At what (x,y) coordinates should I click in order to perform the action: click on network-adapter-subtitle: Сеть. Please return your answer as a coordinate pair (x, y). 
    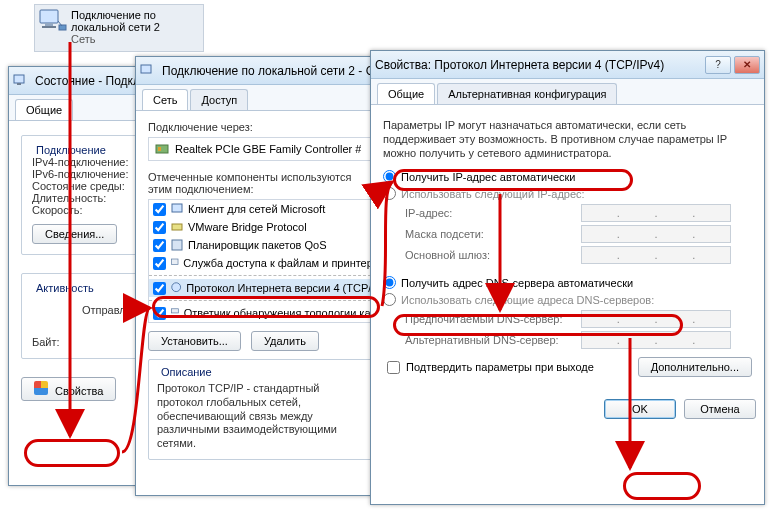
    Looking at the image, I should click on (134, 39).